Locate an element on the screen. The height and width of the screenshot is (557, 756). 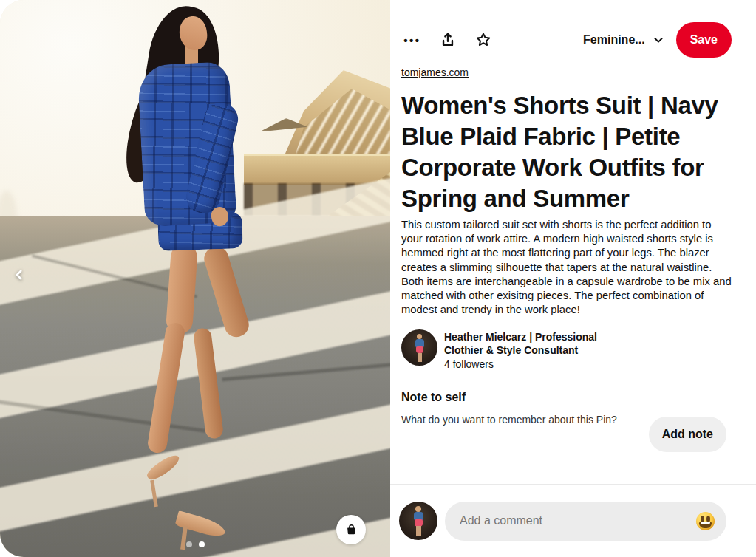
grinning-face-icon is located at coordinates (705, 522).